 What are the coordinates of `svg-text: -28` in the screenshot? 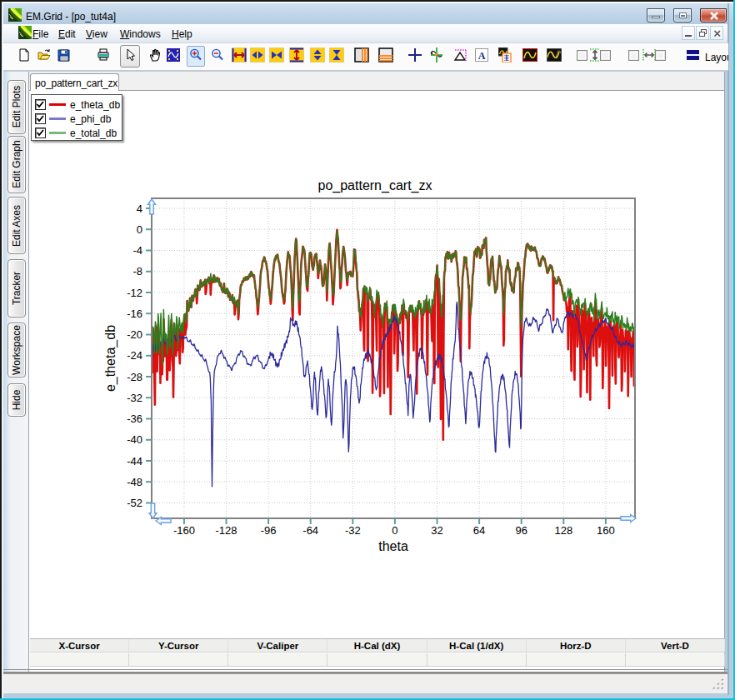 It's located at (135, 377).